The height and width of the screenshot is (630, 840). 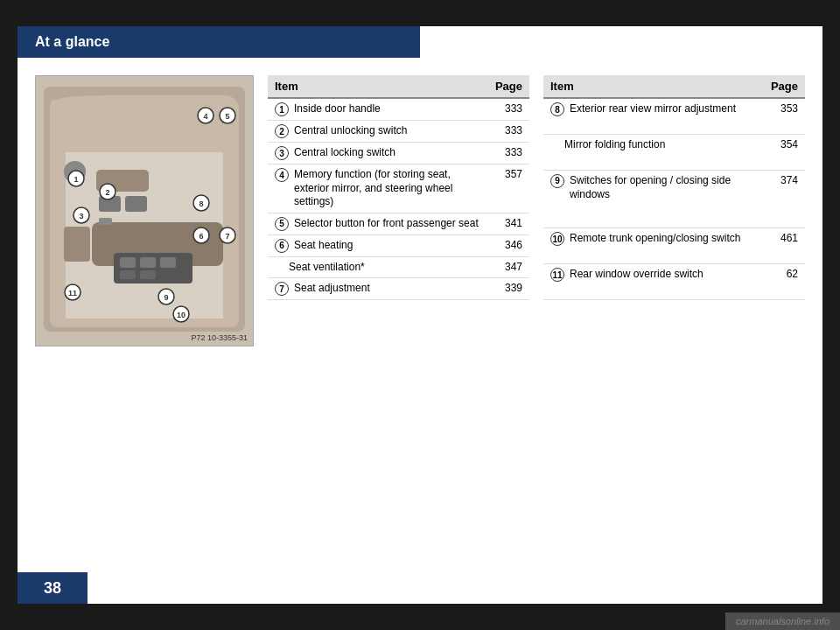 What do you see at coordinates (282, 153) in the screenshot?
I see `item-num-3: 3` at bounding box center [282, 153].